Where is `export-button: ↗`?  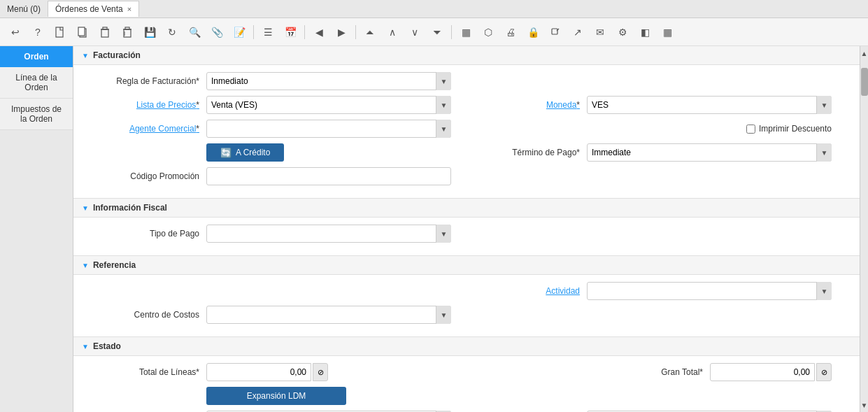 export-button: ↗ is located at coordinates (578, 32).